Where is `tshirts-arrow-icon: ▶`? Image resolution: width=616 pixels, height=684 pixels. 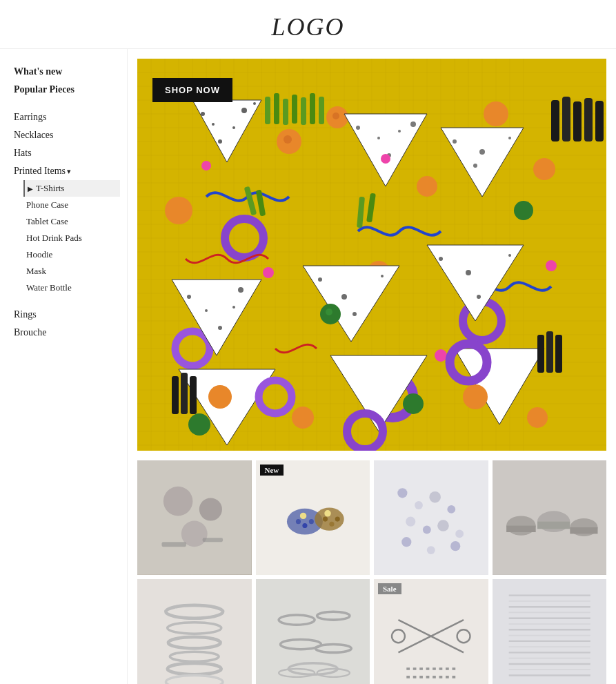 tshirts-arrow-icon: ▶ is located at coordinates (30, 189).